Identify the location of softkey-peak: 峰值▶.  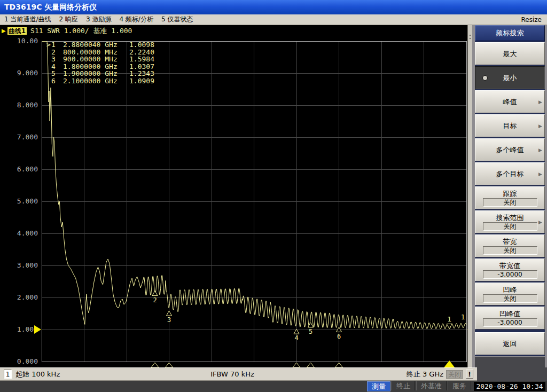
(510, 101).